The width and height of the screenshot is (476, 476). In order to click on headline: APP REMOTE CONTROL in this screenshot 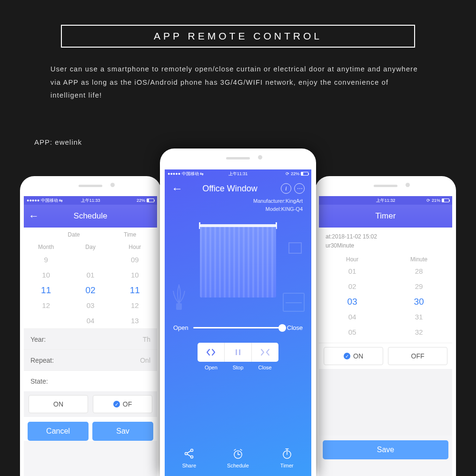, I will do `click(238, 36)`.